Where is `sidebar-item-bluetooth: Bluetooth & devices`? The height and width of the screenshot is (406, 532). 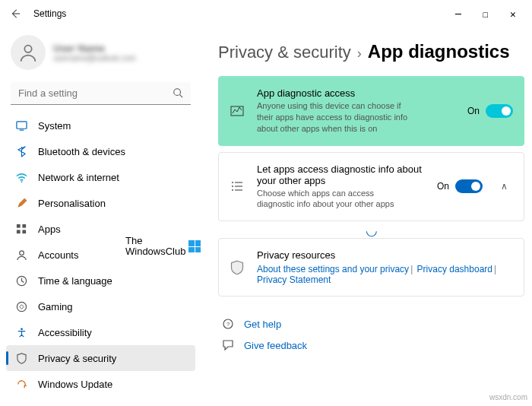 sidebar-item-bluetooth: Bluetooth & devices is located at coordinates (100, 151).